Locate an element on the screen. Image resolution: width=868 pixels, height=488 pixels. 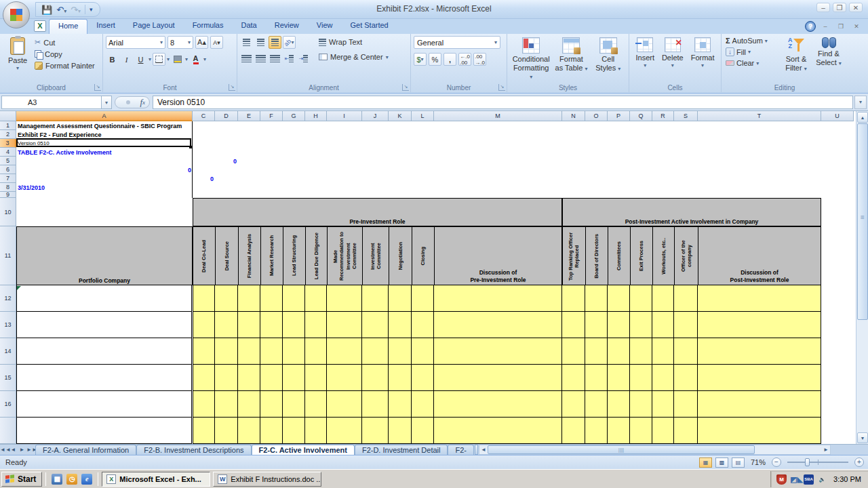
alignment-dialog-launcher-icon: ↘ is located at coordinates (406, 87).